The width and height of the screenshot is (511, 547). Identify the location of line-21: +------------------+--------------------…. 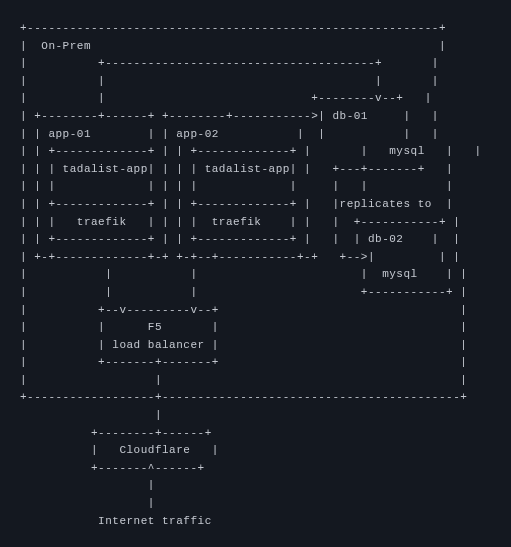
(244, 397).